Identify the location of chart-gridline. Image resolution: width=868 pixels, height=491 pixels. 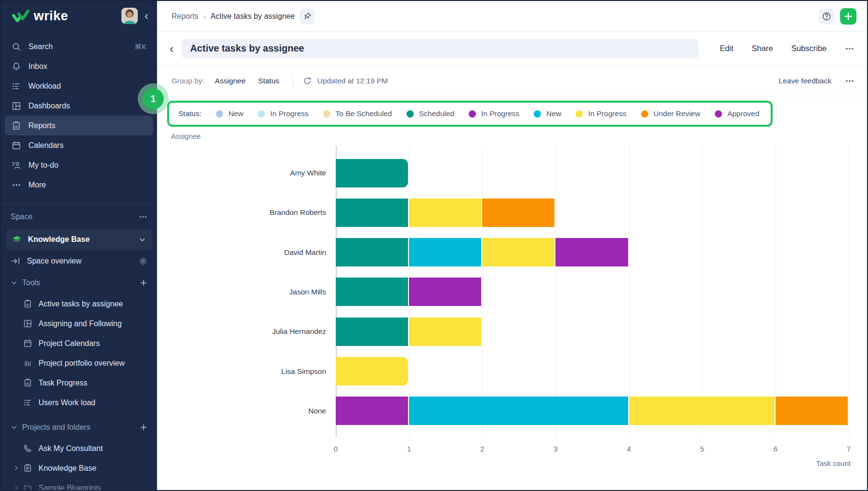
(849, 291).